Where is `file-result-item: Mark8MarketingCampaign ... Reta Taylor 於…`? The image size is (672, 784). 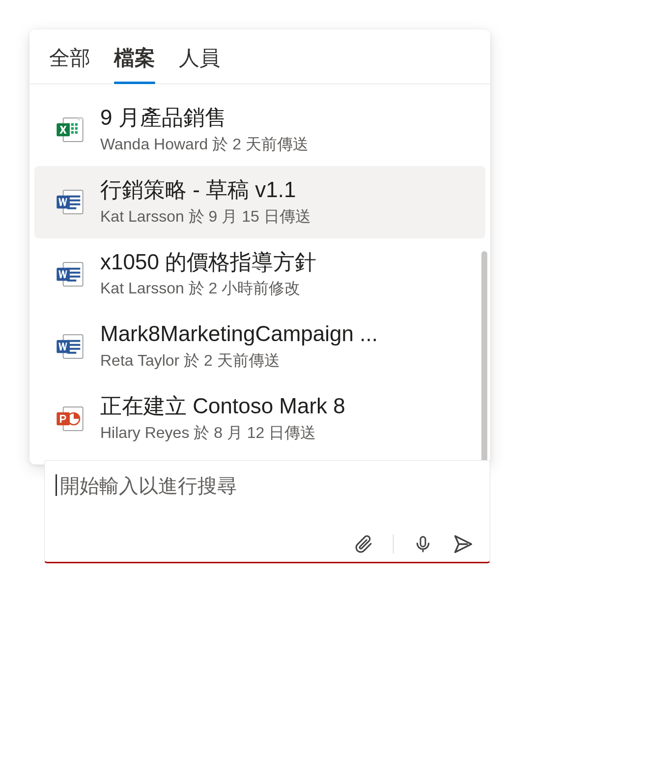
file-result-item: Mark8MarketingCampaign ... Reta Taylor 於… is located at coordinates (260, 346).